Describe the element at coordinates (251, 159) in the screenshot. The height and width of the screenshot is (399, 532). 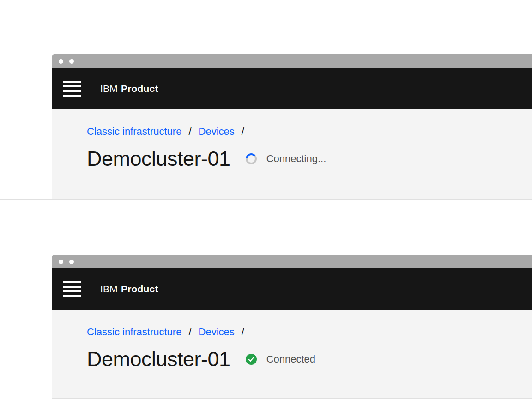
I see `loading-spinner-icon` at that location.